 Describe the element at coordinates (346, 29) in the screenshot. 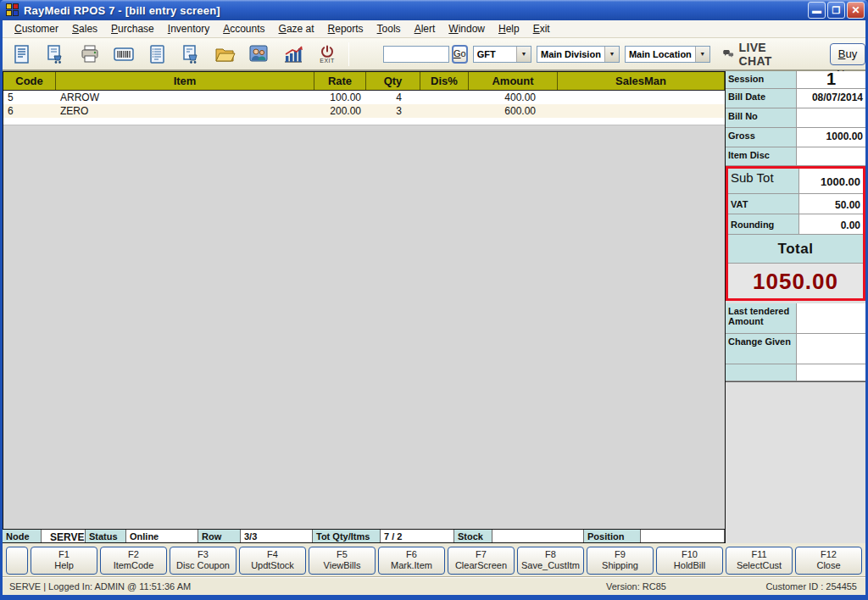

I see `menu-item-reports: Reports` at that location.